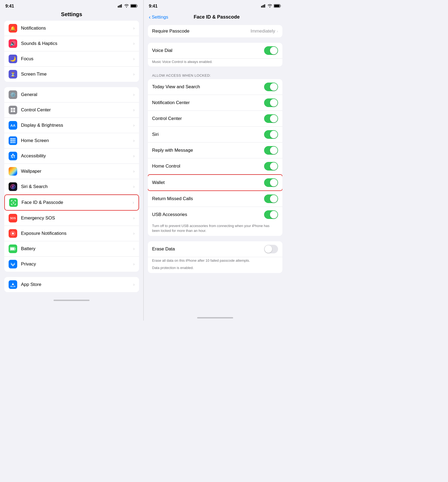  What do you see at coordinates (215, 199) in the screenshot?
I see `access-row-returnmissedcalls: Return Missed Calls` at bounding box center [215, 199].